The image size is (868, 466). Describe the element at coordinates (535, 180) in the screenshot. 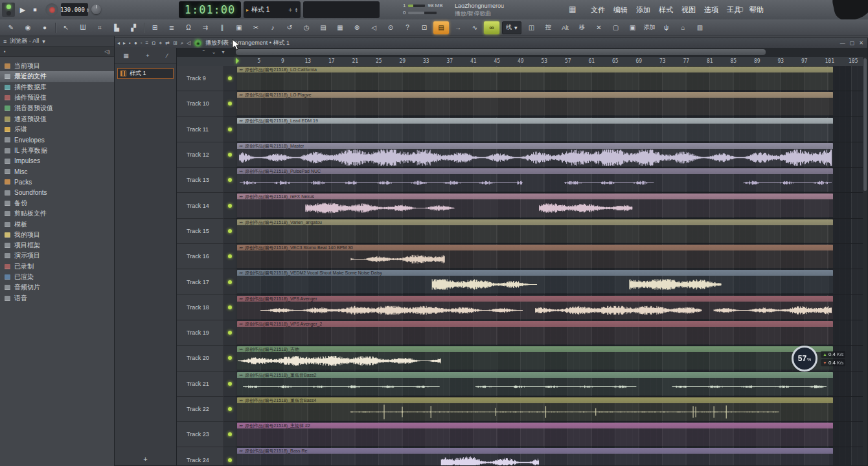

I see `audio-clip: ▸▸原创作品(编号21518)_PulsePad NUC` at that location.